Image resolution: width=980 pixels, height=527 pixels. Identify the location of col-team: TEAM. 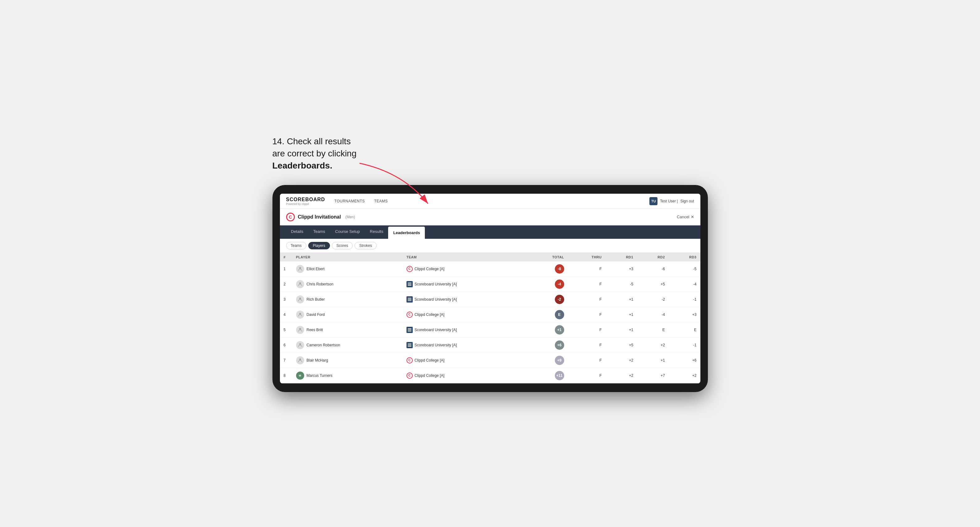
(465, 257).